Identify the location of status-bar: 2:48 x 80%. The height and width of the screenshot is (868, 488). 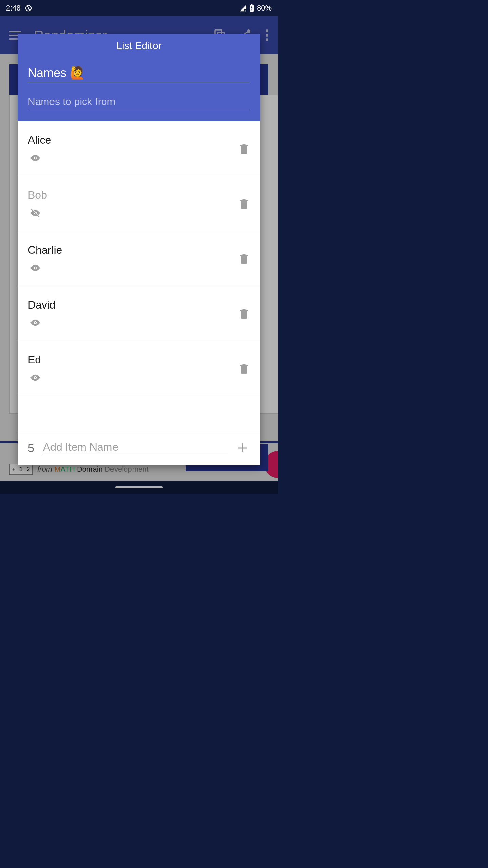
(139, 8).